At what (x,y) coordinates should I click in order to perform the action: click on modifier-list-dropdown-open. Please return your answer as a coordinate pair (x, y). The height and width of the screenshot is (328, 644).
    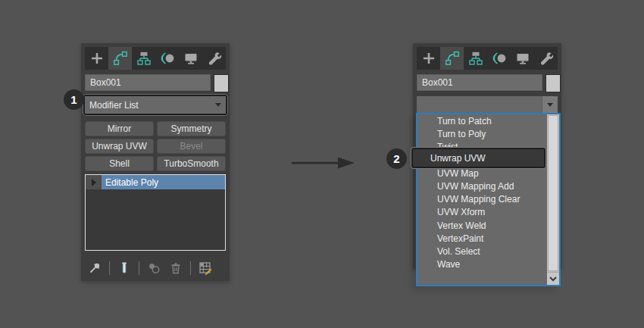
    Looking at the image, I should click on (487, 105).